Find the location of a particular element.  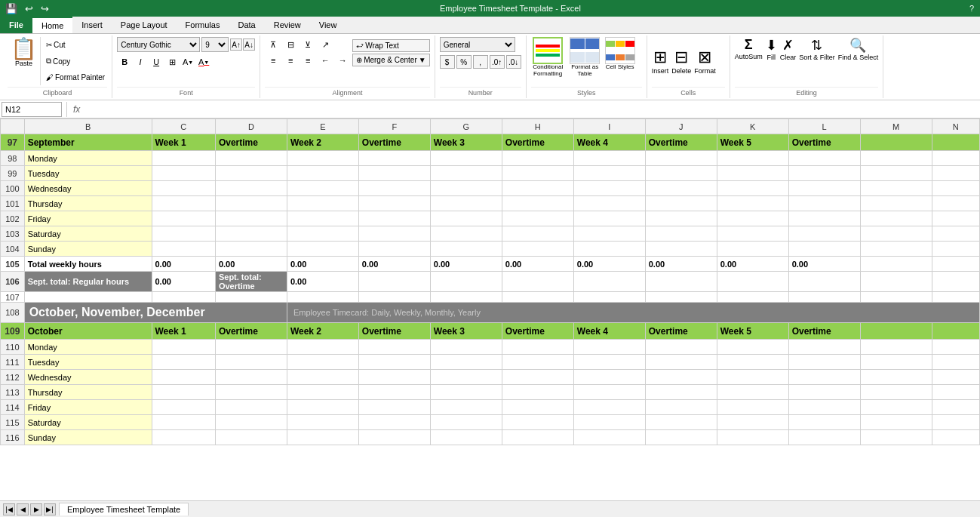

tuesday-oct-ot1 is located at coordinates (250, 362).